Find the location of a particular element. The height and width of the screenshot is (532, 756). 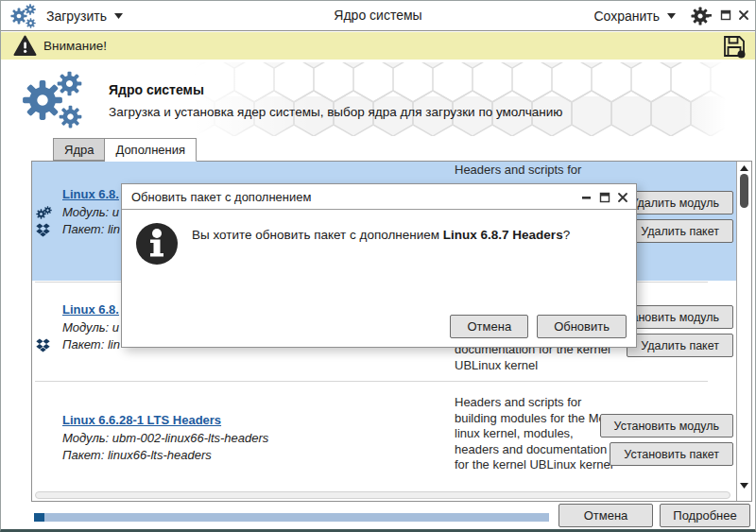

save-dropdown-button: Сохранить is located at coordinates (635, 15).